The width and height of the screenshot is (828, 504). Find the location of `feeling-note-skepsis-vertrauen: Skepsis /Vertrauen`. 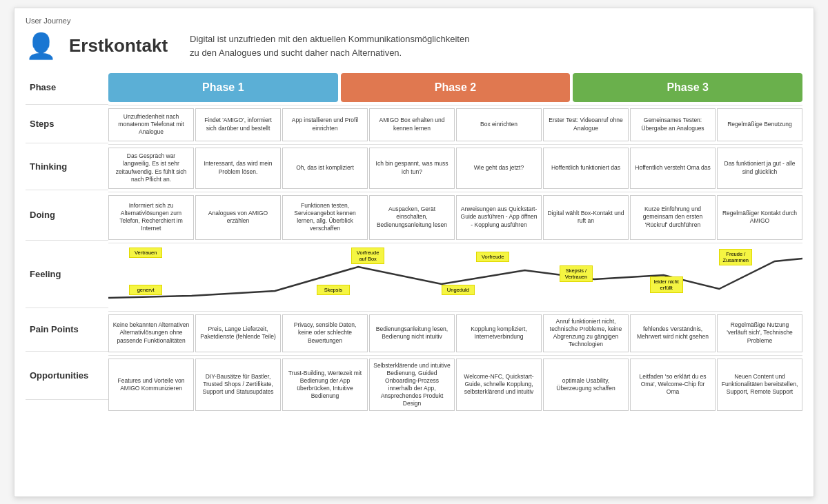

feeling-note-skepsis-vertrauen: Skepsis /Vertrauen is located at coordinates (576, 274).